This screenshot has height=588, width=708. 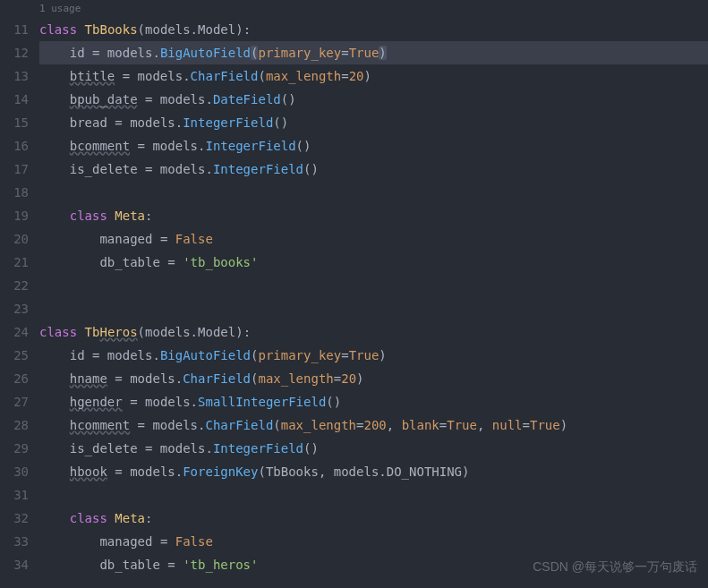 What do you see at coordinates (374, 402) in the screenshot?
I see `code-line: hgender = models.SmallIntegerField()` at bounding box center [374, 402].